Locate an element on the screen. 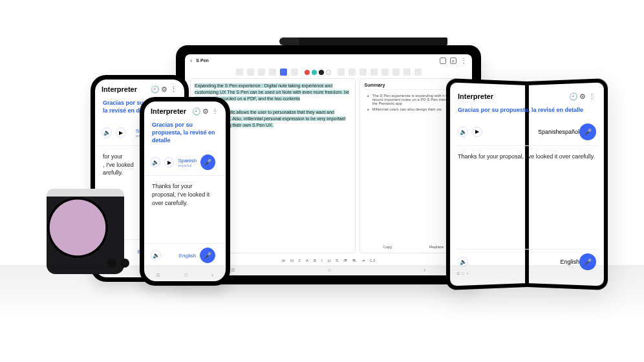 Image resolution: width=644 pixels, height=362 pixels. tool-eraser is located at coordinates (261, 72).